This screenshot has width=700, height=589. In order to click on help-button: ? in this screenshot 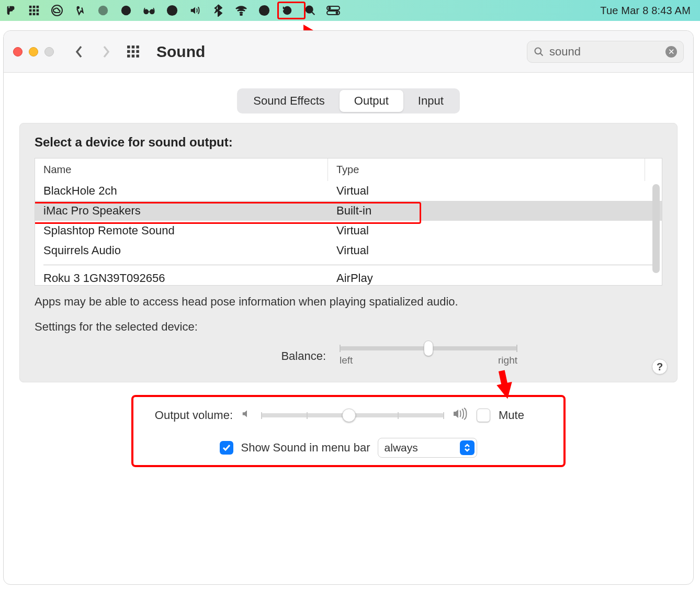, I will do `click(660, 367)`.